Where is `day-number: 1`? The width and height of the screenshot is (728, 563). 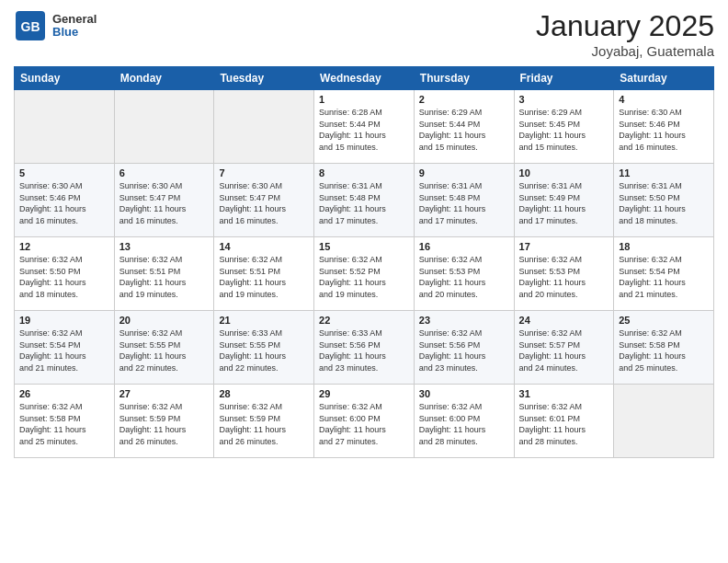 day-number: 1 is located at coordinates (364, 99).